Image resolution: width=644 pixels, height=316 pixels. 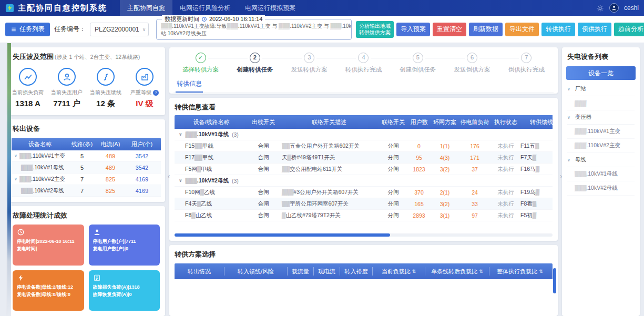 What do you see at coordinates (601, 73) in the screenshot?
I see `device-overview-banner: 设备一览` at bounding box center [601, 73].